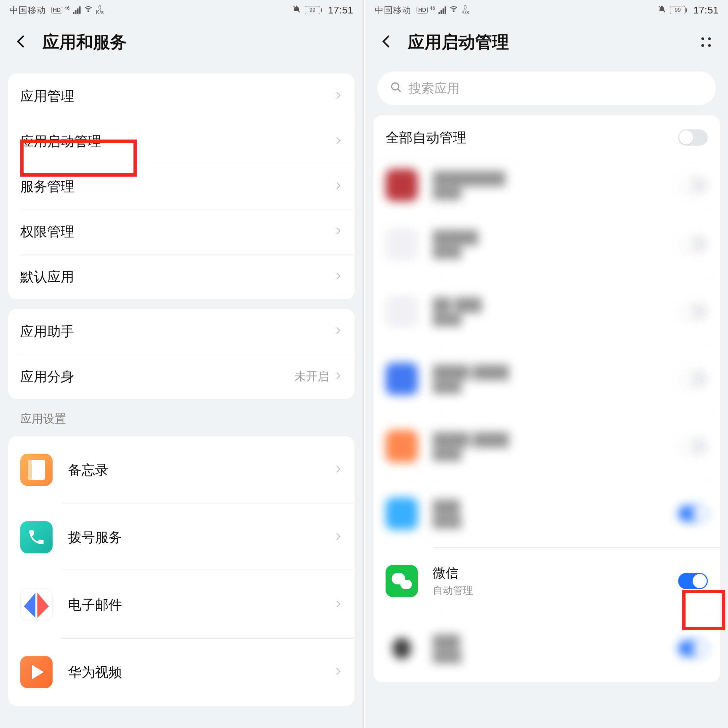 The height and width of the screenshot is (728, 728). I want to click on wechat-icon, so click(402, 581).